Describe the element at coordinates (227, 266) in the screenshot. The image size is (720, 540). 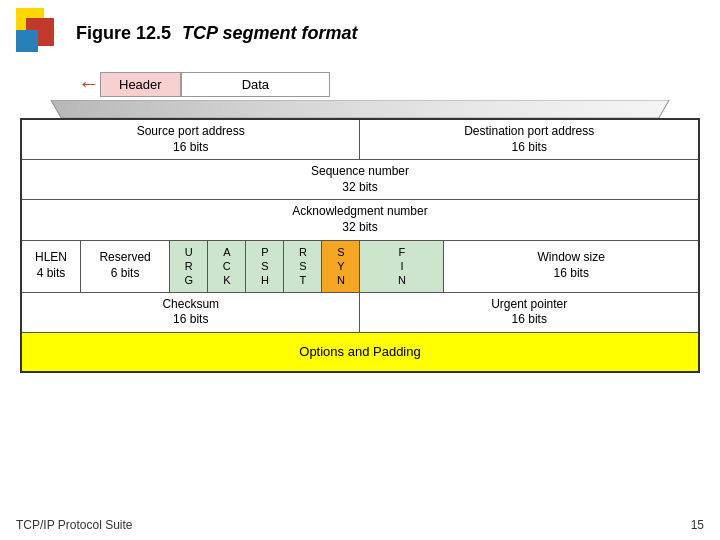
I see `flag-ack: ACK` at that location.